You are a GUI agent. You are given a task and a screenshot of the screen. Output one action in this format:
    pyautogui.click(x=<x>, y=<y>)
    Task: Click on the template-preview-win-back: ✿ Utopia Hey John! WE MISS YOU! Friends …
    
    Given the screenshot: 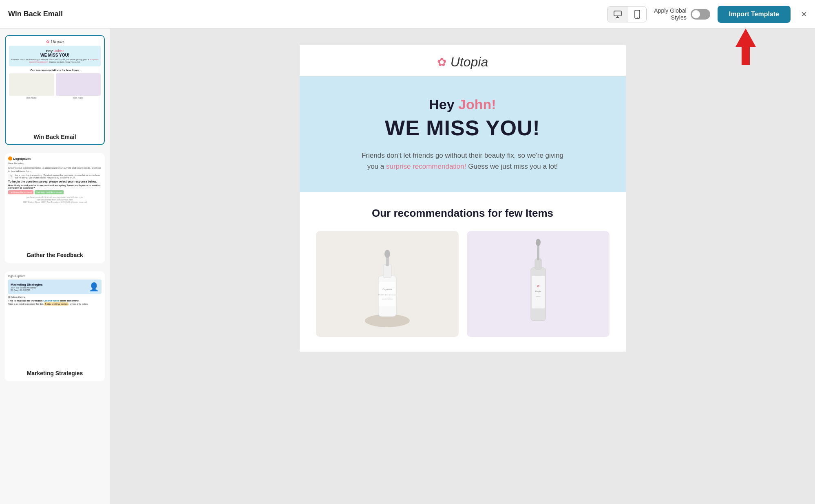 What is the action you would take?
    pyautogui.click(x=55, y=83)
    